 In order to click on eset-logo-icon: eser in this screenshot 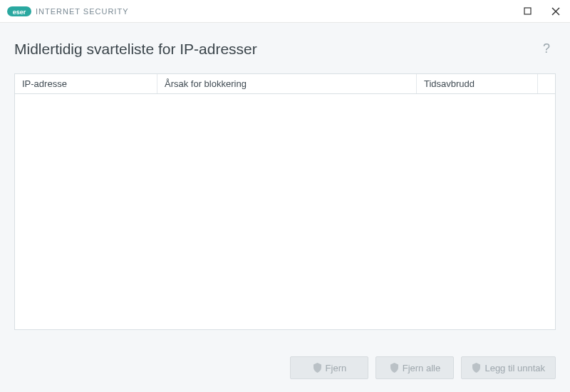, I will do `click(19, 11)`.